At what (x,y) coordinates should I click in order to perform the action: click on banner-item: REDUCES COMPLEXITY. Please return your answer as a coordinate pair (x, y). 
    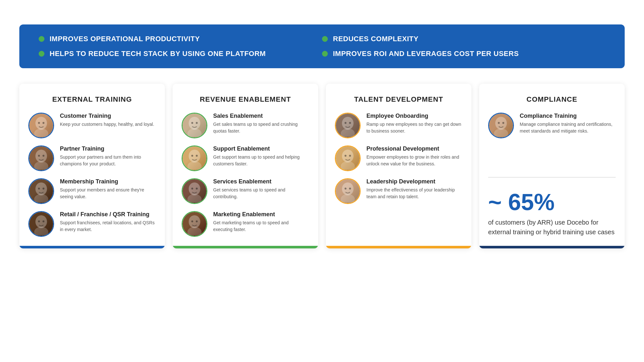
    Looking at the image, I should click on (464, 39).